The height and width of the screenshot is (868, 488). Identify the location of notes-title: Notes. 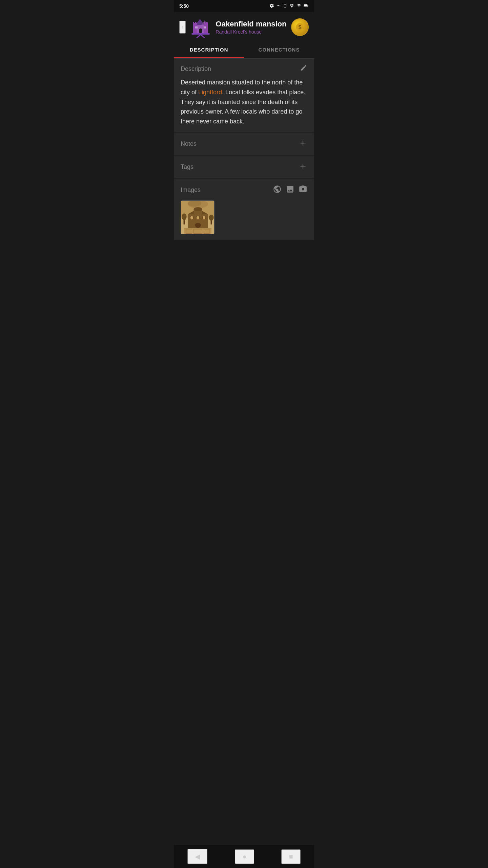
(188, 144).